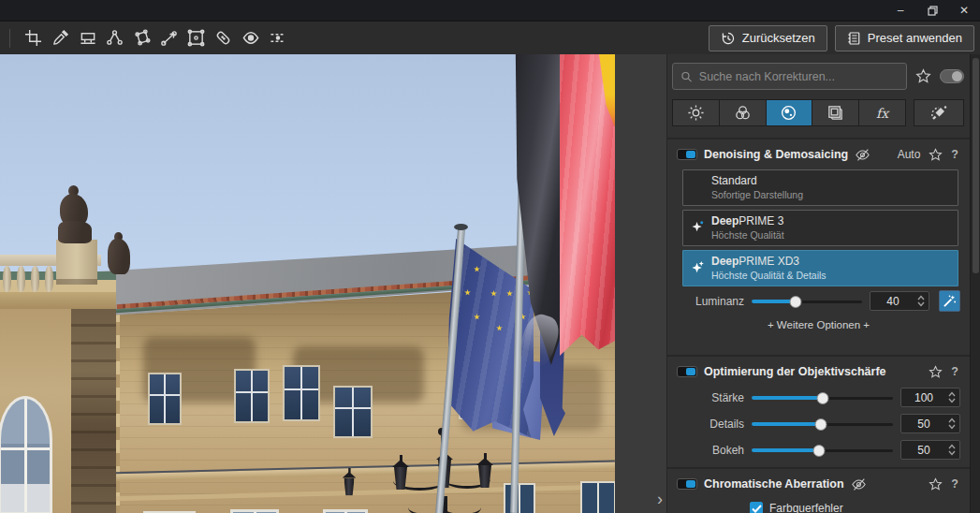  What do you see at coordinates (756, 509) in the screenshot?
I see `check-icon` at bounding box center [756, 509].